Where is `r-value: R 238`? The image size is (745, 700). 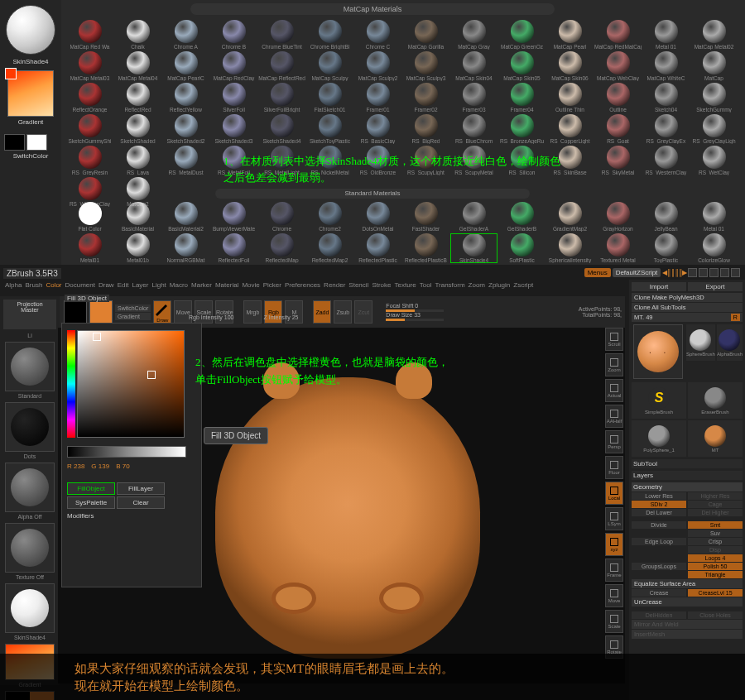
r-value: R 238 is located at coordinates (76, 467).